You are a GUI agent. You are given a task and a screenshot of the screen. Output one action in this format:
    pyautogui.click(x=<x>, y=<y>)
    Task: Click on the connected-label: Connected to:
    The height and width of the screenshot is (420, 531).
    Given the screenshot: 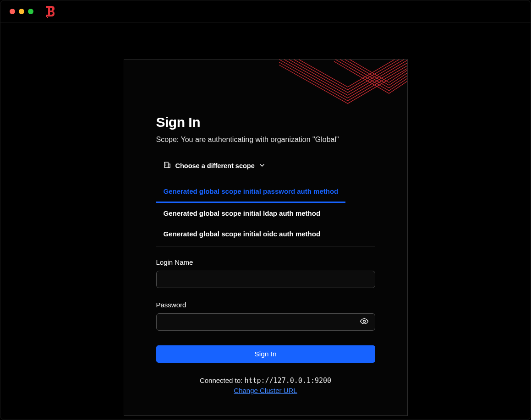 What is the action you would take?
    pyautogui.click(x=222, y=380)
    